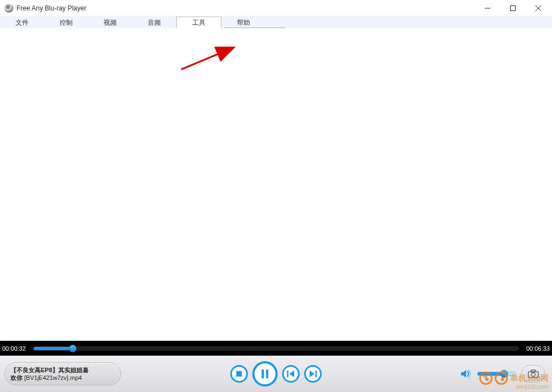 This screenshot has width=552, height=392. I want to click on pause-button, so click(265, 374).